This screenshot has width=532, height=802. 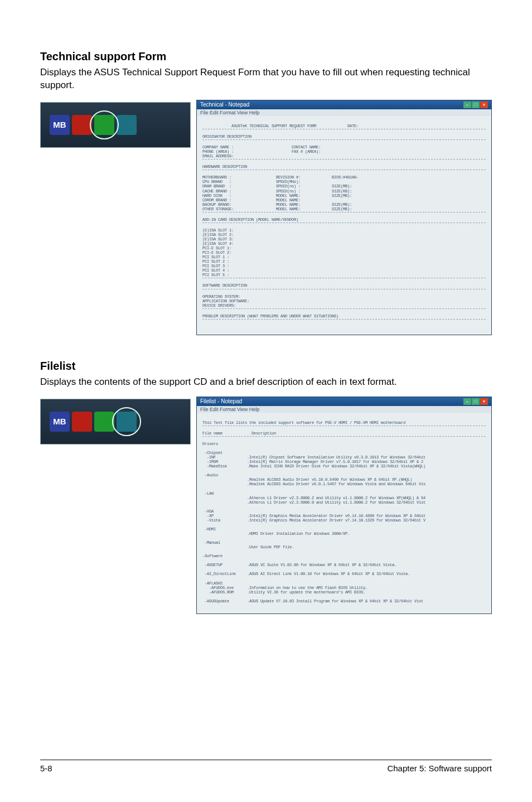 I want to click on window-title: Filelist - Notepad, so click(x=221, y=402).